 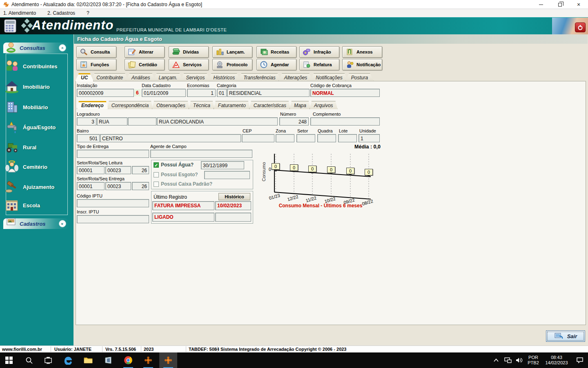 What do you see at coordinates (91, 170) in the screenshot?
I see `leitura-setor-field: 00001` at bounding box center [91, 170].